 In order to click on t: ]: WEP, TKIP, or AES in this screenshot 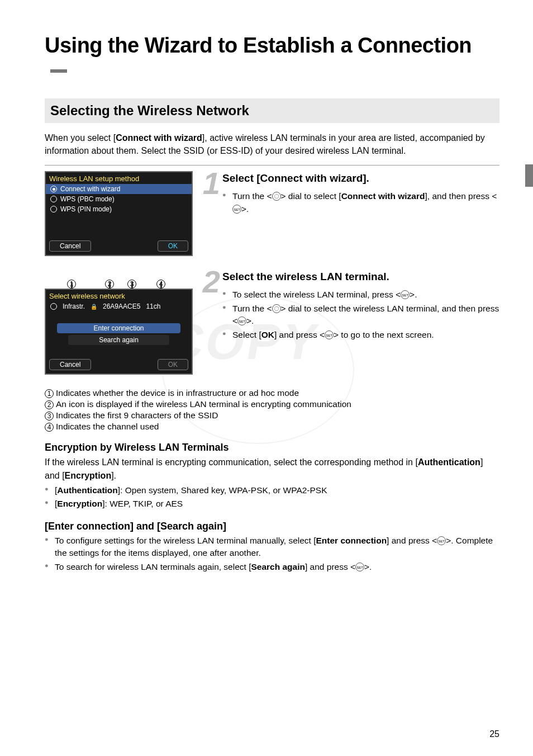, I will do `click(142, 503)`.